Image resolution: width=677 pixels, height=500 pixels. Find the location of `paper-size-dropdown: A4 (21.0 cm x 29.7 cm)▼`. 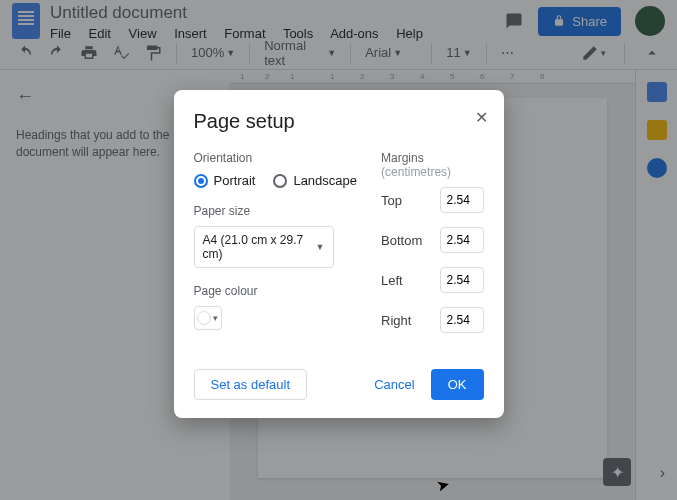

paper-size-dropdown: A4 (21.0 cm x 29.7 cm)▼ is located at coordinates (264, 247).